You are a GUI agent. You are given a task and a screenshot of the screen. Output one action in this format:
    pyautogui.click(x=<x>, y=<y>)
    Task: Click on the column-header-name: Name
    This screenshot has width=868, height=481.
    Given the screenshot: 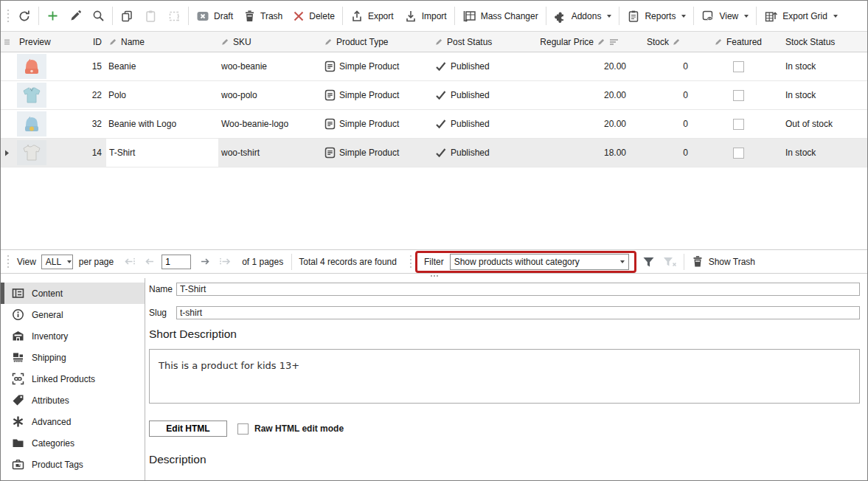 What is the action you would take?
    pyautogui.click(x=162, y=41)
    